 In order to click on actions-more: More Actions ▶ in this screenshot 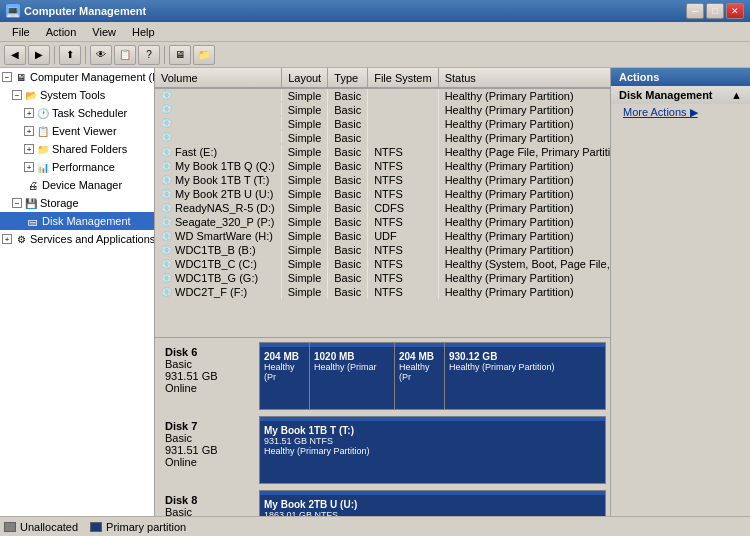, I will do `click(680, 112)`.